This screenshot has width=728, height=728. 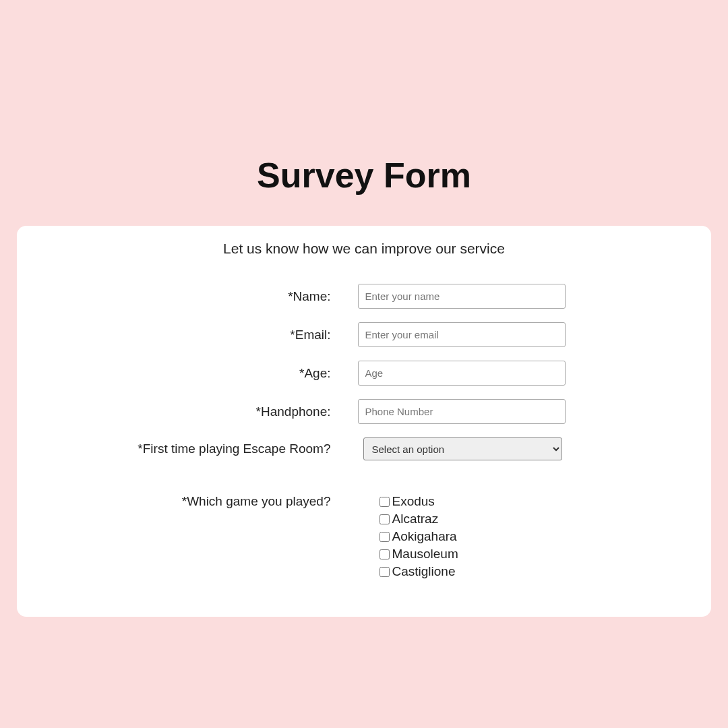 What do you see at coordinates (384, 554) in the screenshot?
I see `checkbox-mausoleum` at bounding box center [384, 554].